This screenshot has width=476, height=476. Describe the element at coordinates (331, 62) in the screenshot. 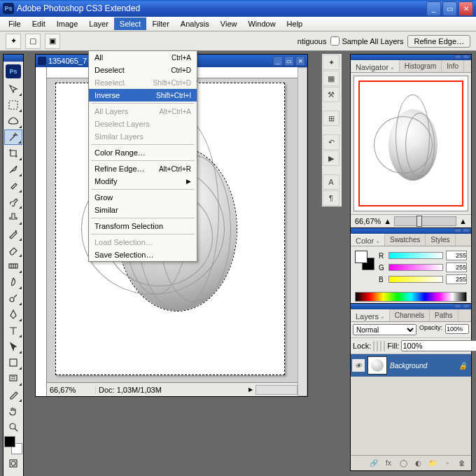

I see `panel-icon-brushes: ✦` at that location.